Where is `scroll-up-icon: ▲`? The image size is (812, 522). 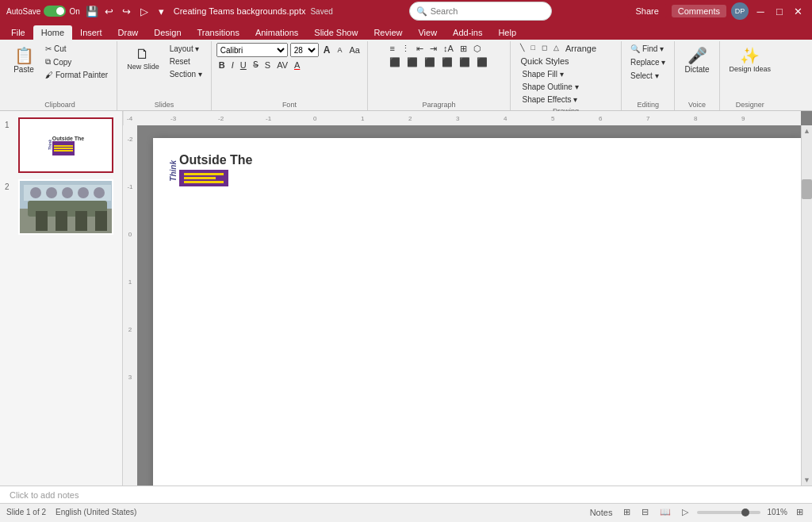 scroll-up-icon: ▲ is located at coordinates (807, 131).